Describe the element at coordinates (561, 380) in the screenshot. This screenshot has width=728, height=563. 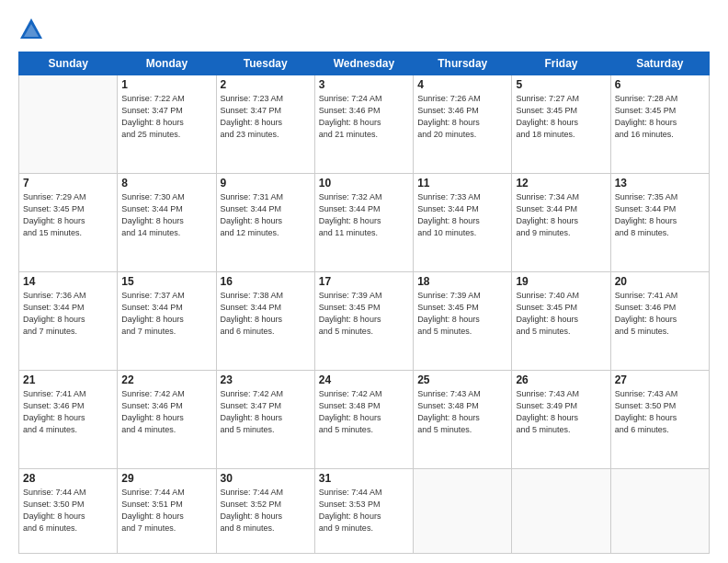
I see `day-number: 26` at that location.